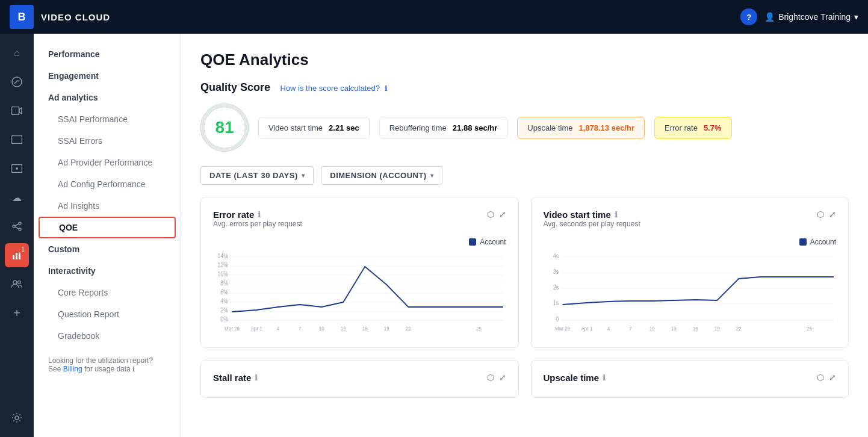 The width and height of the screenshot is (868, 437). What do you see at coordinates (630, 329) in the screenshot?
I see `svg-text: 7` at bounding box center [630, 329].